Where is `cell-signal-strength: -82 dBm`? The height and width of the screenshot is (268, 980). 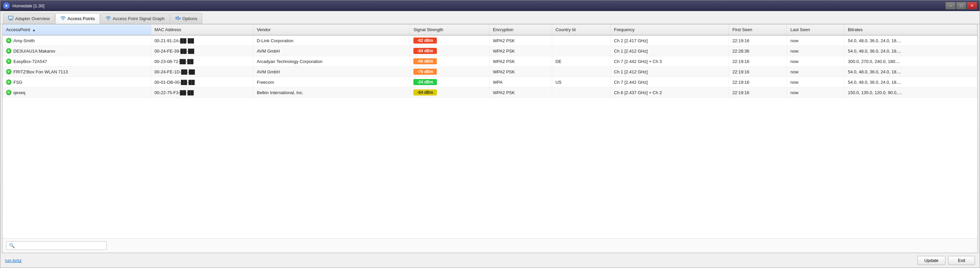
cell-signal-strength: -82 dBm is located at coordinates (450, 41).